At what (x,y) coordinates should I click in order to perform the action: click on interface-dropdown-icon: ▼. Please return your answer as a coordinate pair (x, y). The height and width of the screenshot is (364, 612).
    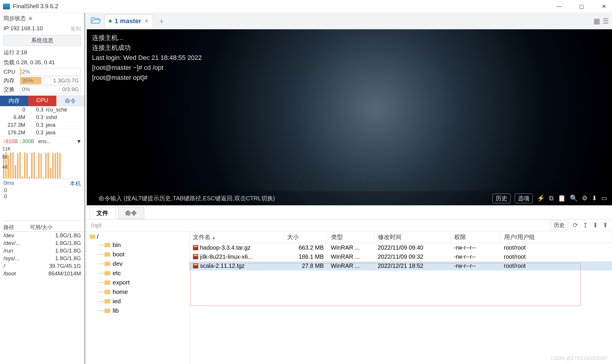
    Looking at the image, I should click on (79, 141).